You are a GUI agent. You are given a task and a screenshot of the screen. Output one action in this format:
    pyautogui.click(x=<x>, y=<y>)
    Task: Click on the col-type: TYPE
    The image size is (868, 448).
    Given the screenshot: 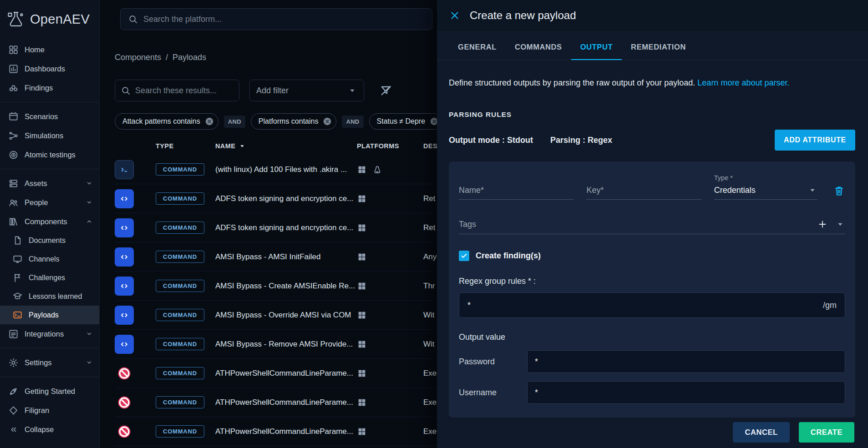 What is the action you would take?
    pyautogui.click(x=186, y=146)
    